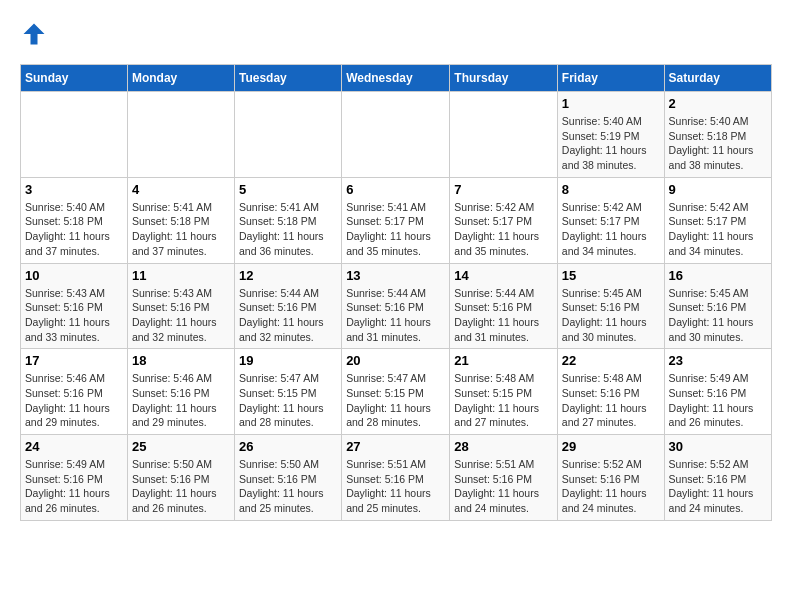 The height and width of the screenshot is (612, 792). I want to click on weekday-header-saturday: Saturday, so click(718, 78).